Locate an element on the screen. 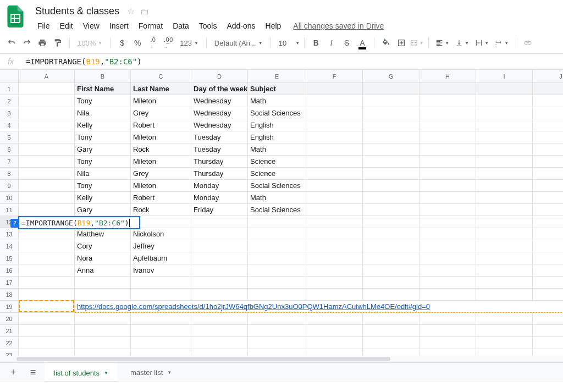  cell: Social Sciences is located at coordinates (277, 113).